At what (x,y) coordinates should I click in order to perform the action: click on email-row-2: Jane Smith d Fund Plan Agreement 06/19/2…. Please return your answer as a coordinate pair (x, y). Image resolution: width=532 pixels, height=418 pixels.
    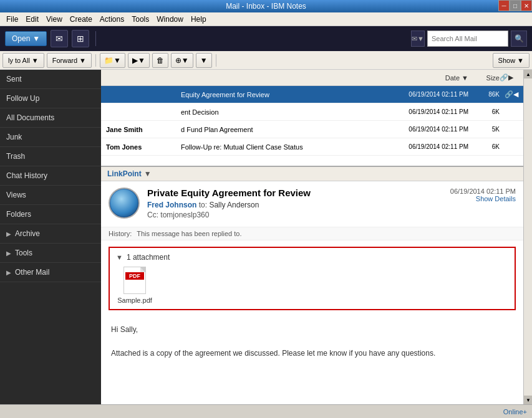
    Looking at the image, I should click on (312, 130).